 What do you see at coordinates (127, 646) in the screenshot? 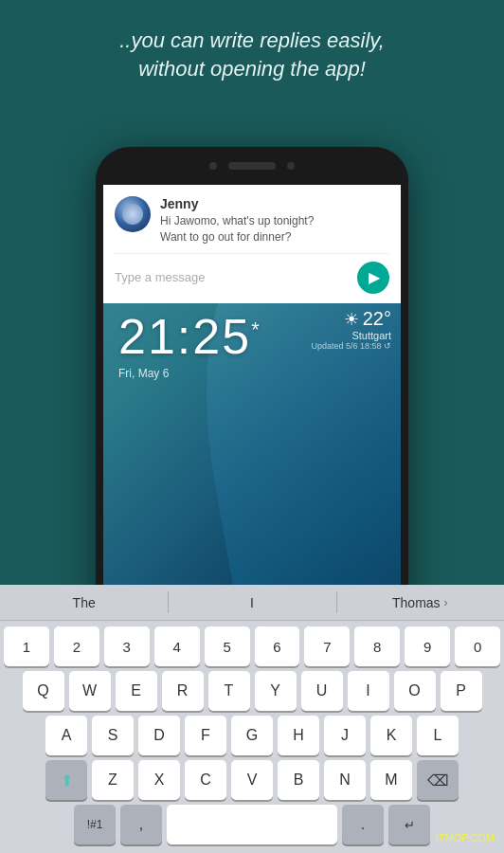
I see `key-3: 3` at bounding box center [127, 646].